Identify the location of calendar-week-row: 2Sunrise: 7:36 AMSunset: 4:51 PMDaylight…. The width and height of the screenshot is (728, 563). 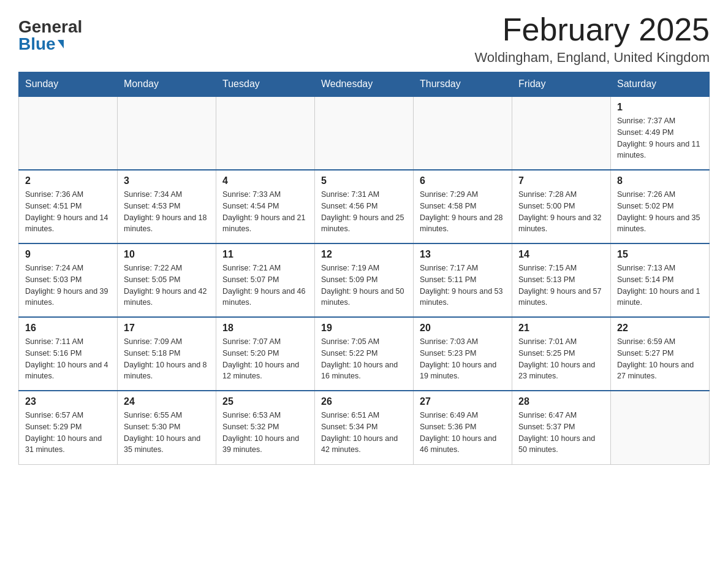
(364, 207).